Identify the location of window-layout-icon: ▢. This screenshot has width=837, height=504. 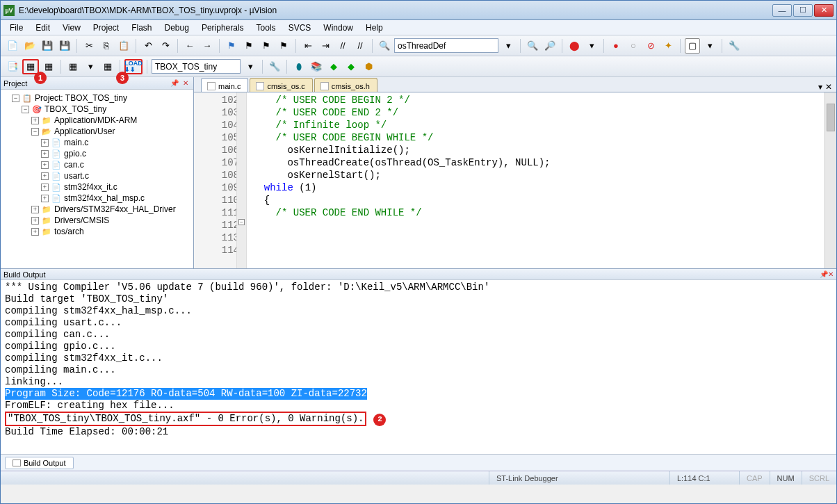
(692, 46).